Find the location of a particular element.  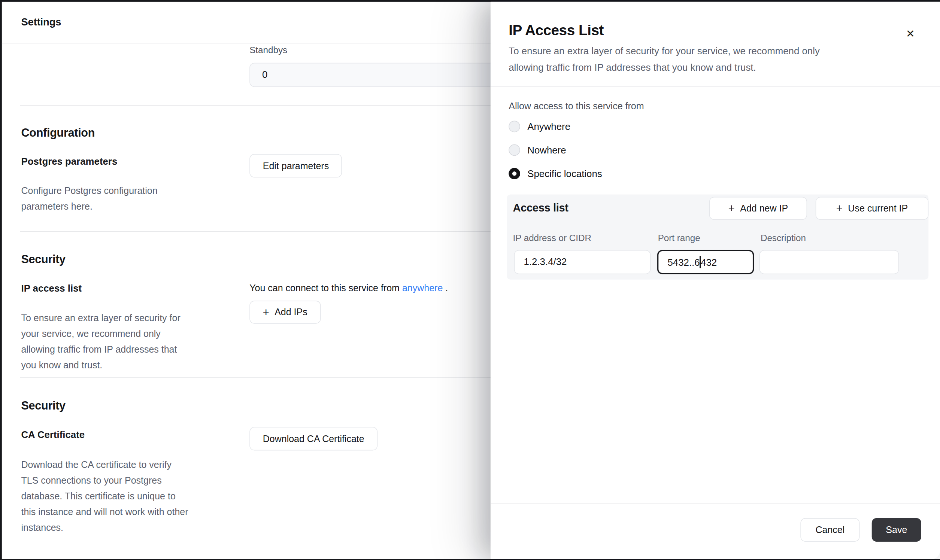

port-range-value: 5432..6432 is located at coordinates (692, 262).